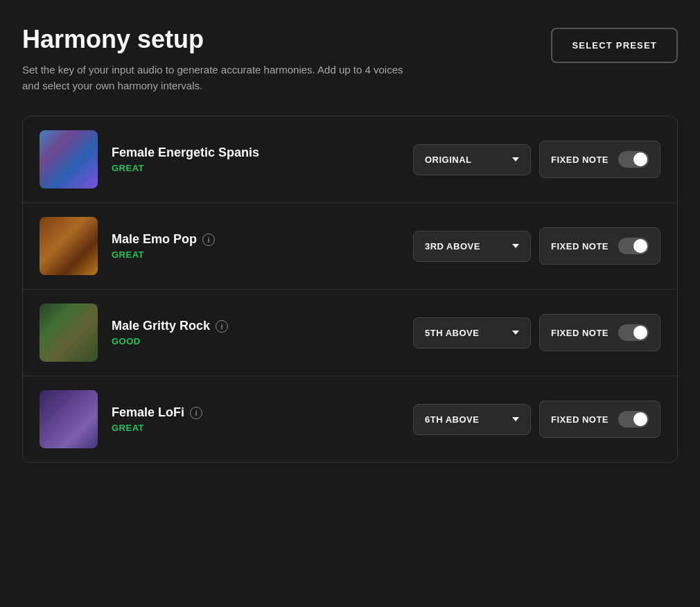 Image resolution: width=700 pixels, height=607 pixels. I want to click on voice-controls-male-gritty-rock: 5TH ABOVEFIXED NOTE, so click(536, 333).